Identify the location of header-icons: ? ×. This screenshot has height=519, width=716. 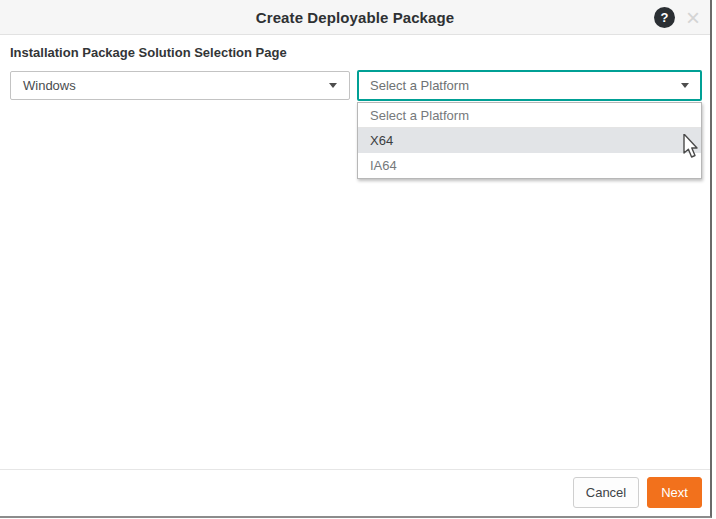
(679, 18).